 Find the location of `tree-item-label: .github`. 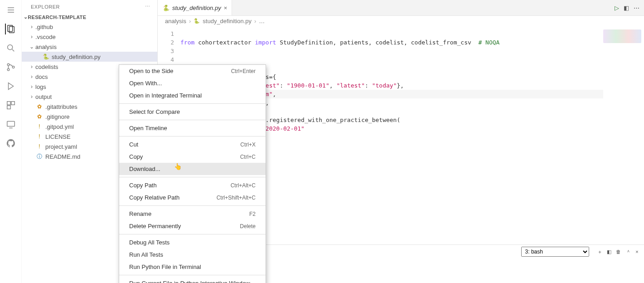

tree-item-label: .github is located at coordinates (44, 27).